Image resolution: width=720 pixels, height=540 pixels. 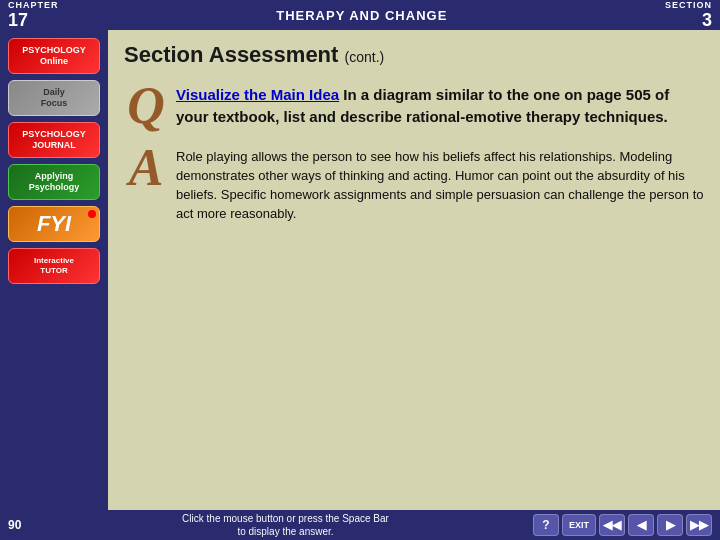 What do you see at coordinates (54, 182) in the screenshot?
I see `sidebar-btn-applying: ApplyingPsychology` at bounding box center [54, 182].